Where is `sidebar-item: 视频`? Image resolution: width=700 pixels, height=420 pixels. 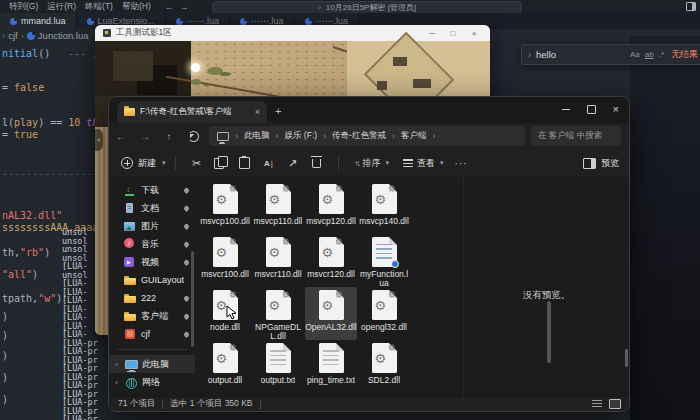
sidebar-item: 视频 is located at coordinates (152, 262).